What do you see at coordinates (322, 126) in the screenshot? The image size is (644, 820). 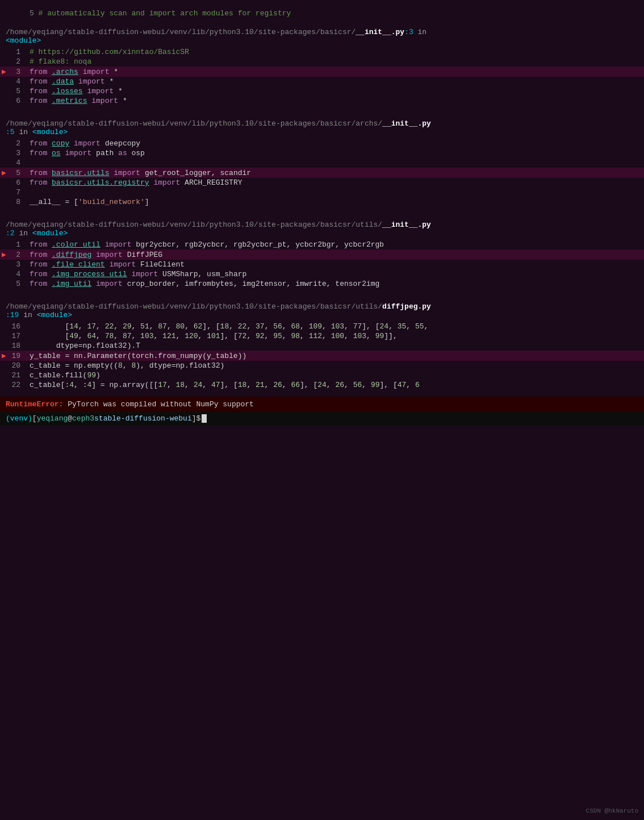 I see `filepath-2: /home/yeqiang/stable-diffusion-webui/ven…` at bounding box center [322, 126].